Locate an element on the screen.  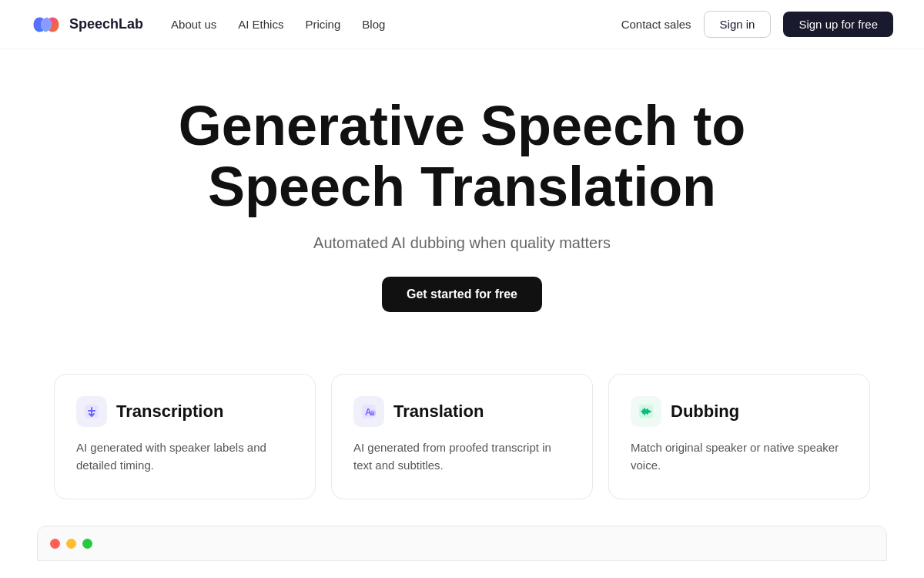
dubbing-icon is located at coordinates (646, 412).